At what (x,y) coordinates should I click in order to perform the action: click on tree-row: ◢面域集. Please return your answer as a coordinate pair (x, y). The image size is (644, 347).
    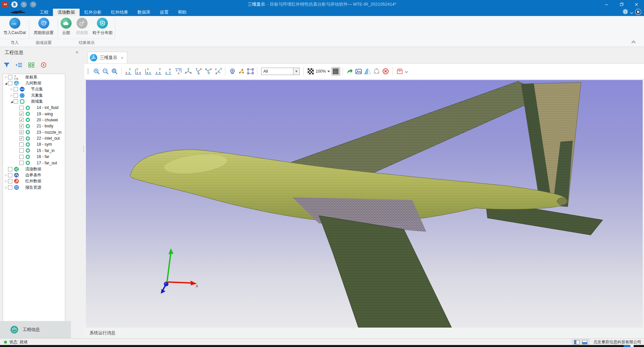
    Looking at the image, I should click on (34, 102).